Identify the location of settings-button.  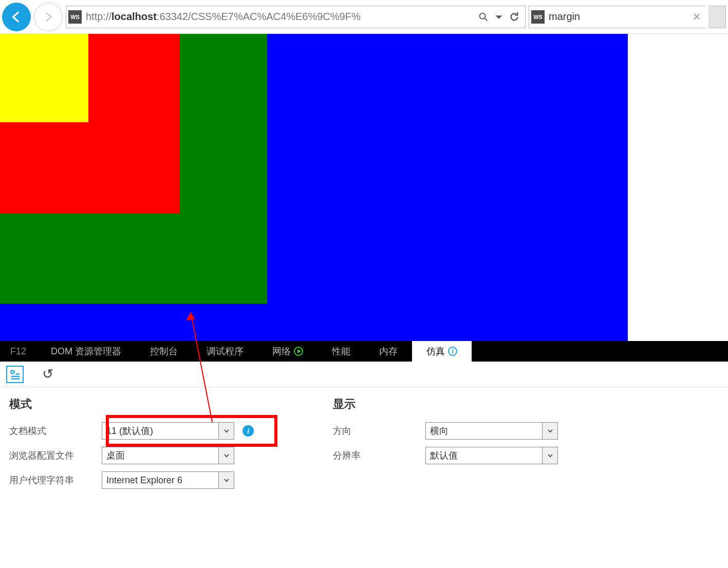
(15, 374).